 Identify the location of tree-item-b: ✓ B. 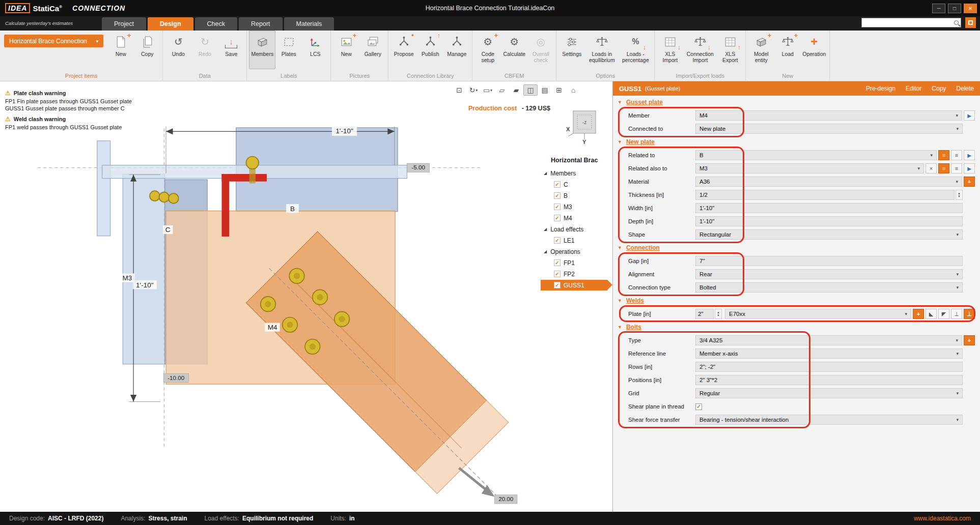
(576, 195).